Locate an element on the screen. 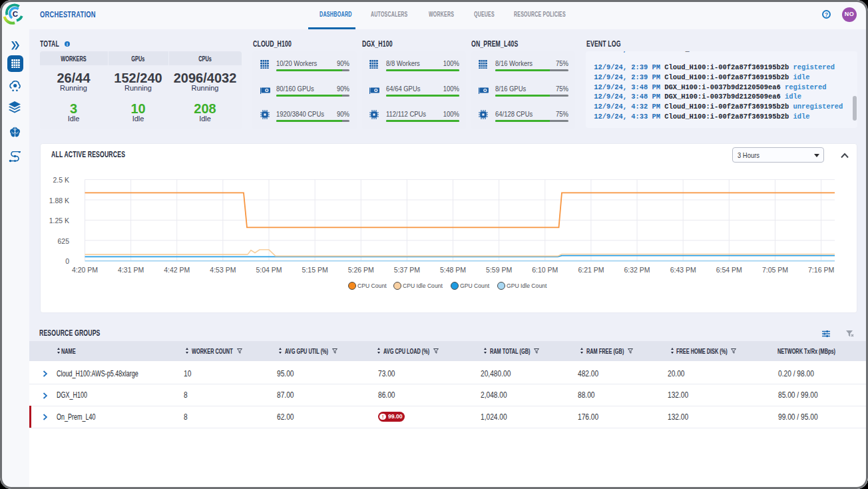 The width and height of the screenshot is (868, 489). svg-text: C is located at coordinates (15, 14).